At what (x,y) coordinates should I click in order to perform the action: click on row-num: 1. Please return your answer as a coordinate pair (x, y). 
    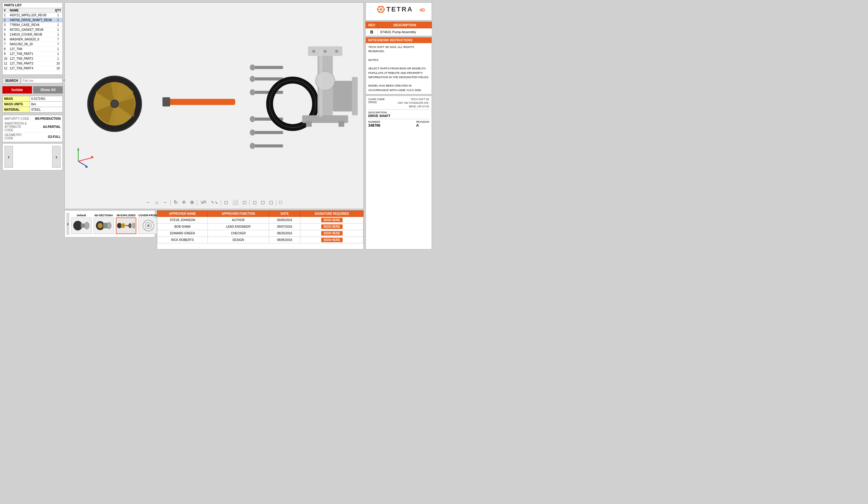
    Looking at the image, I should click on (6, 16).